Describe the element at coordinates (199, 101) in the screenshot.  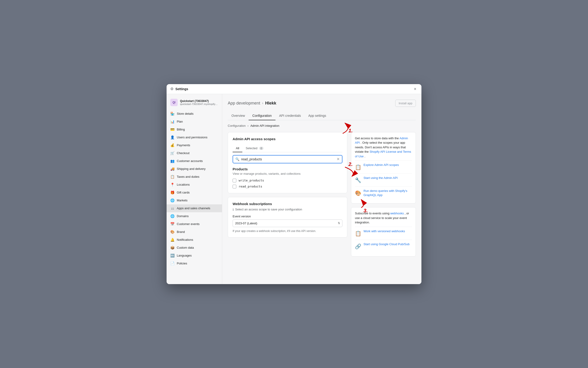
I see `store-name: Quickstart (73633047)` at that location.